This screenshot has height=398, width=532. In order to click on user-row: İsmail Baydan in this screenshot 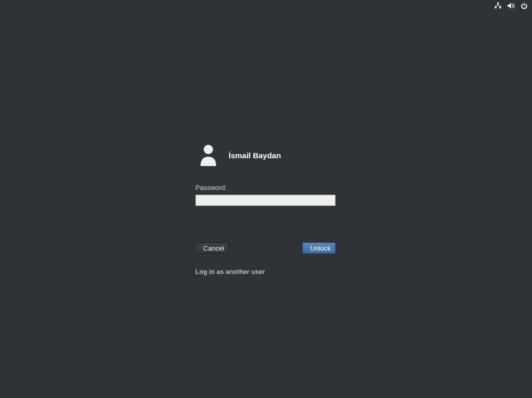, I will do `click(268, 155)`.